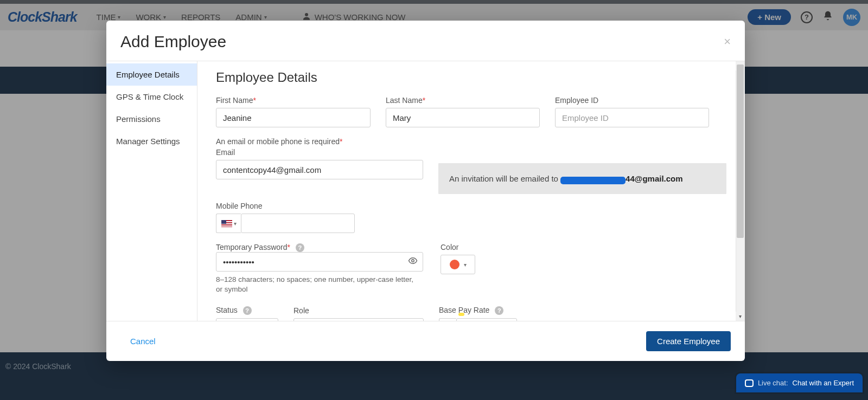  I want to click on section-title: Employee Details, so click(471, 78).